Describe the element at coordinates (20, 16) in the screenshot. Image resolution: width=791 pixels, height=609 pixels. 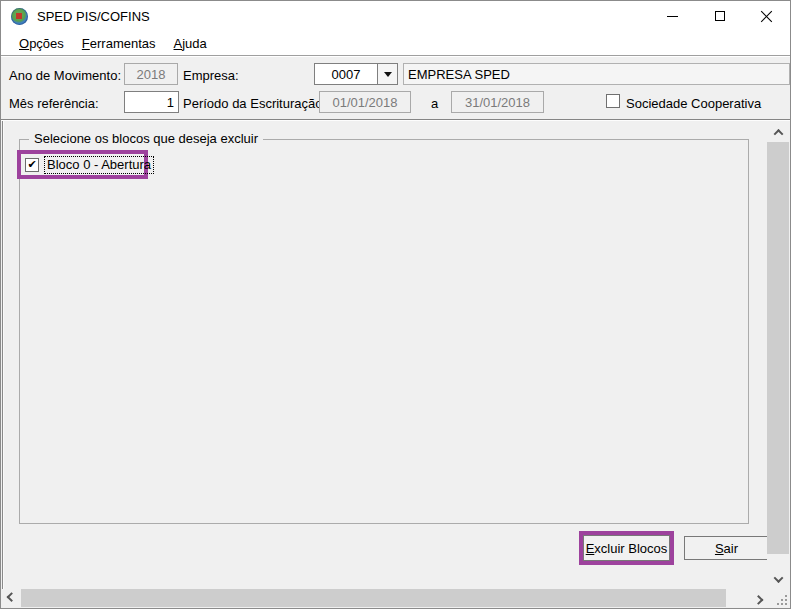
I see `app-icon` at that location.